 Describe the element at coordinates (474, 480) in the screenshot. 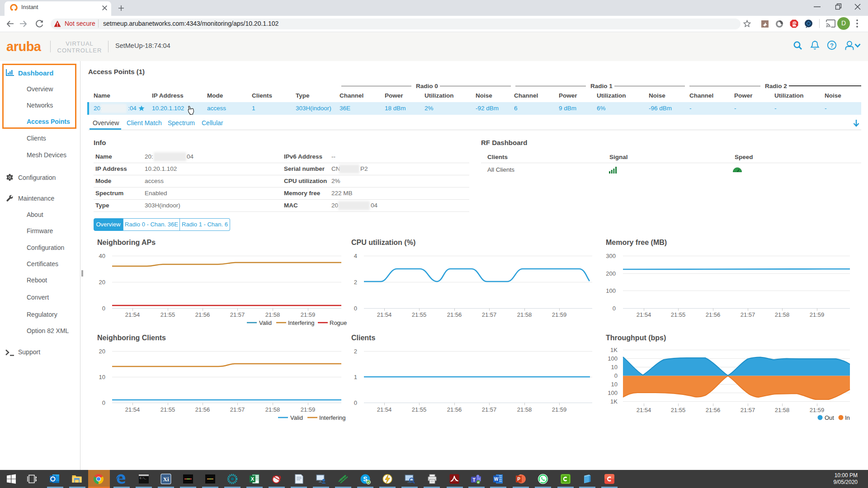

I see `svg-text: T` at that location.